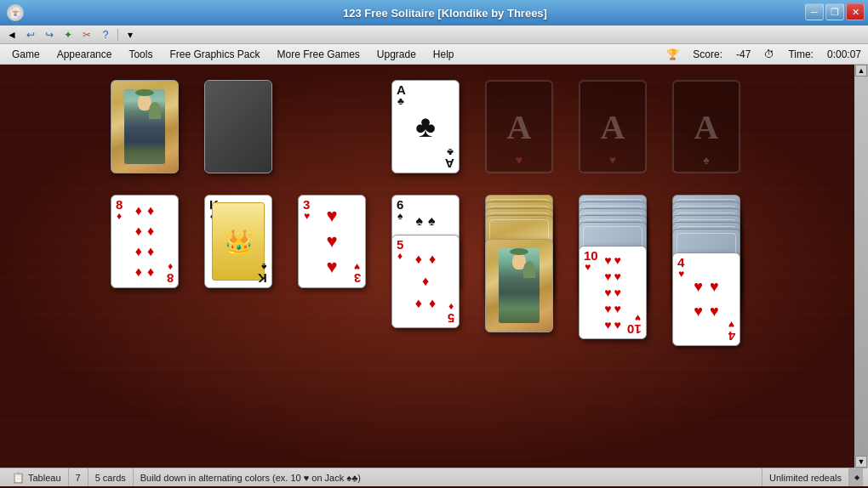 The width and height of the screenshot is (868, 488). Describe the element at coordinates (519, 128) in the screenshot. I see `f2-letter: A` at that location.